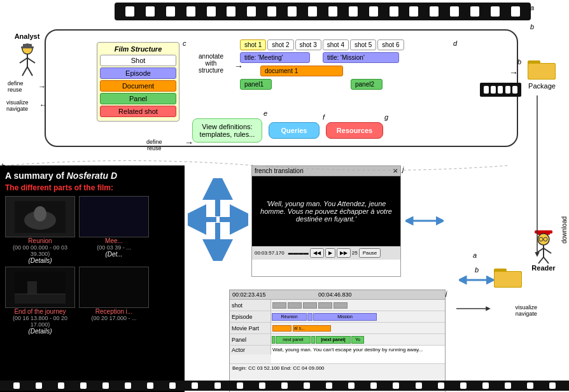  I want to click on video-progress: ▬▬▬▬, so click(299, 253).